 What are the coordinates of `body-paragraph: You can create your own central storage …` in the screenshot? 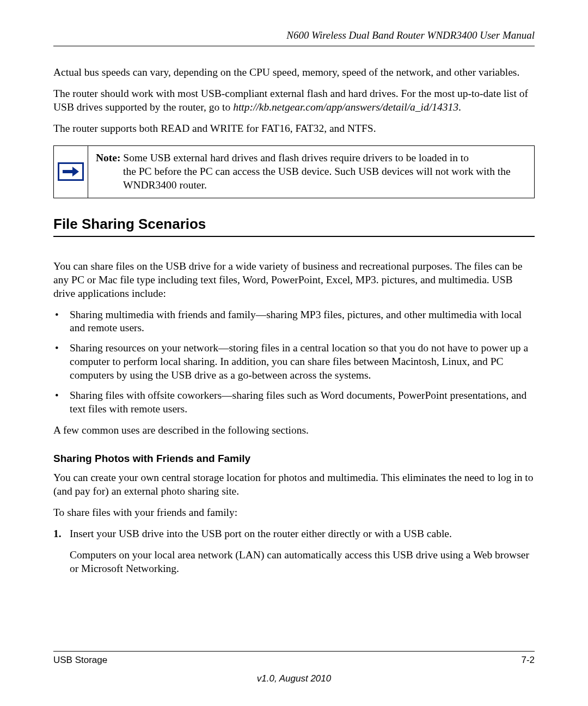 It's located at (294, 485).